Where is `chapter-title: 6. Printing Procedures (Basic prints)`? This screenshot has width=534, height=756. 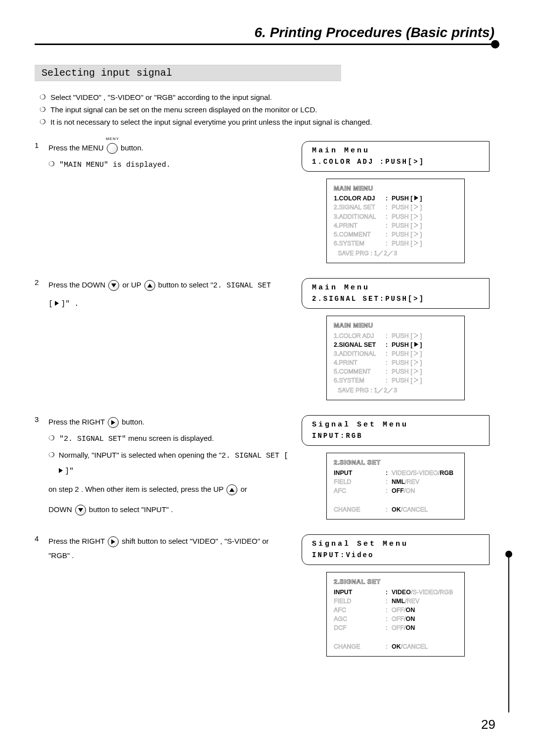
chapter-title: 6. Printing Procedures (Basic prints) is located at coordinates (267, 33).